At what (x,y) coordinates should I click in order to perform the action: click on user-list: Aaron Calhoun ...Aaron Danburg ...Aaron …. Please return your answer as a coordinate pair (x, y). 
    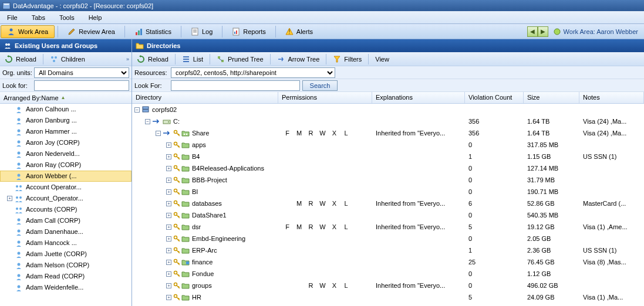
    Looking at the image, I should click on (66, 205).